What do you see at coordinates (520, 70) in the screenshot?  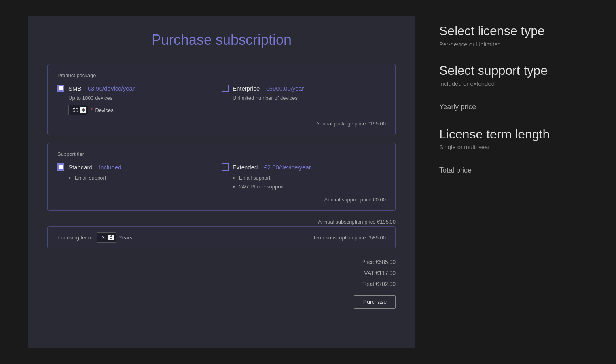 I see `sidebar-support-type-title: Select support type` at bounding box center [520, 70].